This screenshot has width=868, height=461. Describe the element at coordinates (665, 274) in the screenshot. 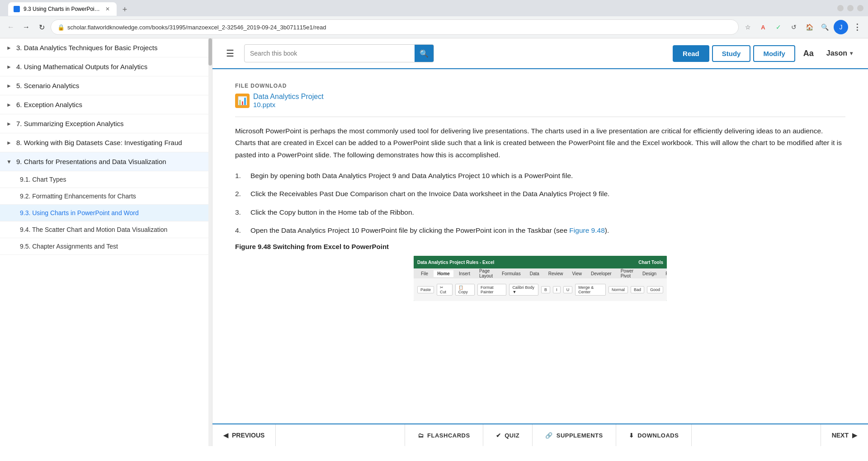

I see `ribbon-tab-format: Format` at that location.